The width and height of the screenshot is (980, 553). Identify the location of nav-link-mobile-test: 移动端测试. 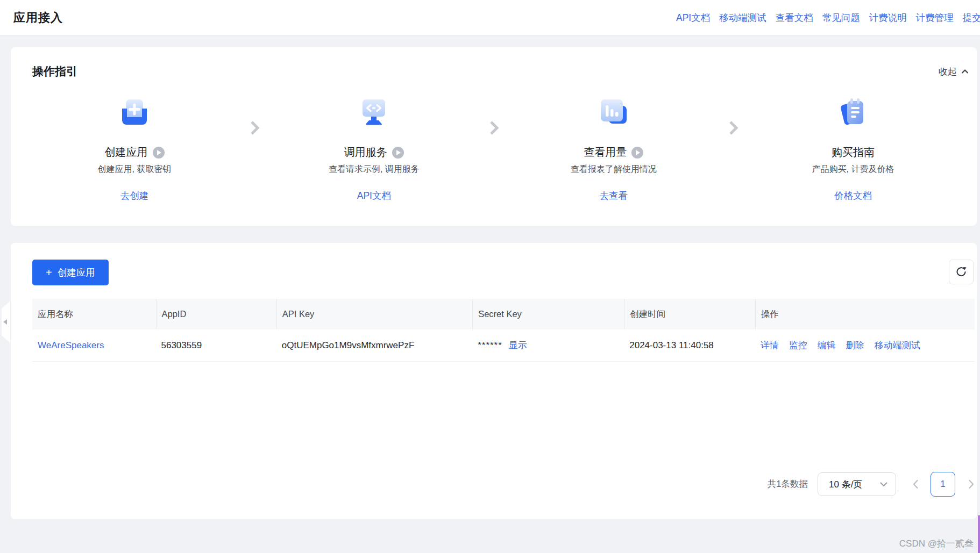
(743, 18).